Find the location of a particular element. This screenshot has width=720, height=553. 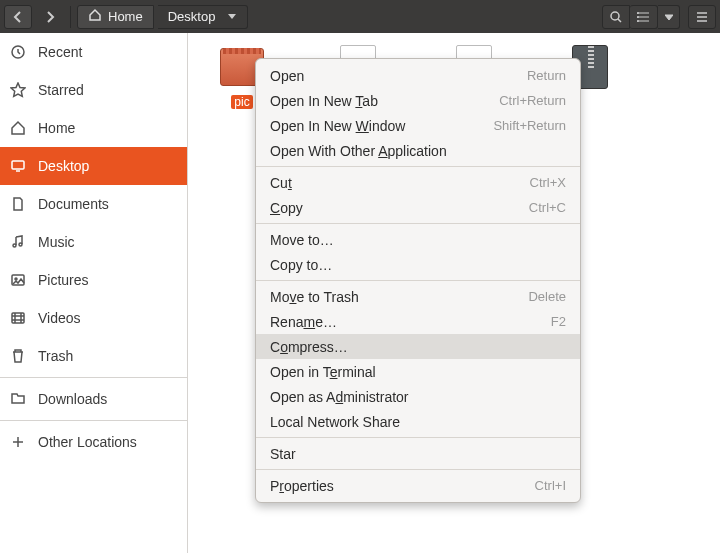

ctx-move-to: Move to… is located at coordinates (418, 240).